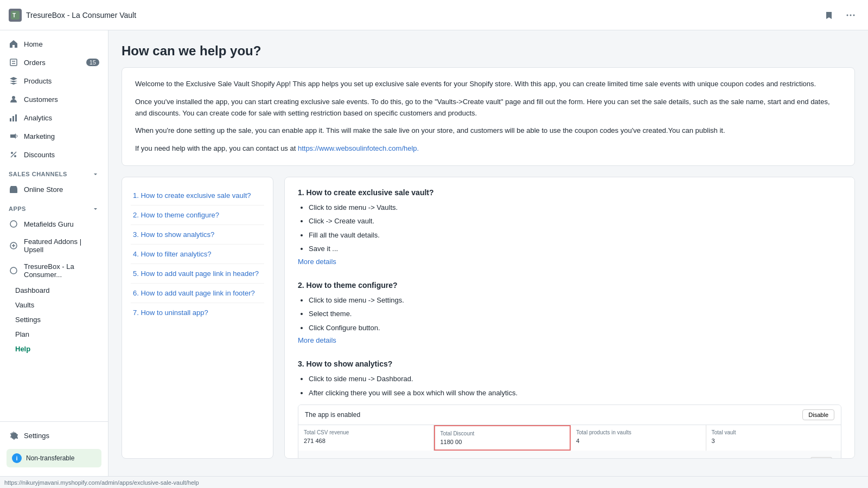 The height and width of the screenshot is (488, 868). Describe the element at coordinates (570, 313) in the screenshot. I see `faq-section-2: 2. How to theme configure? Click to side…` at that location.